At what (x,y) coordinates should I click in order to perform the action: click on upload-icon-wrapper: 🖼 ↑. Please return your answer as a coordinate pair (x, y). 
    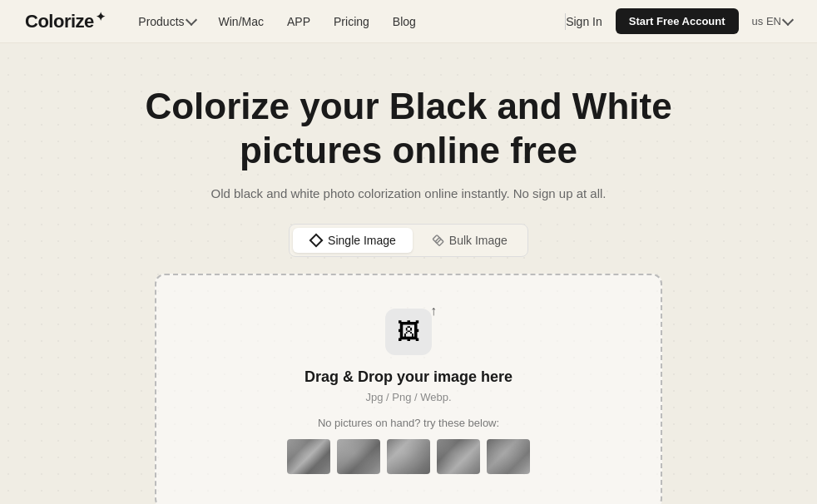
    Looking at the image, I should click on (408, 332).